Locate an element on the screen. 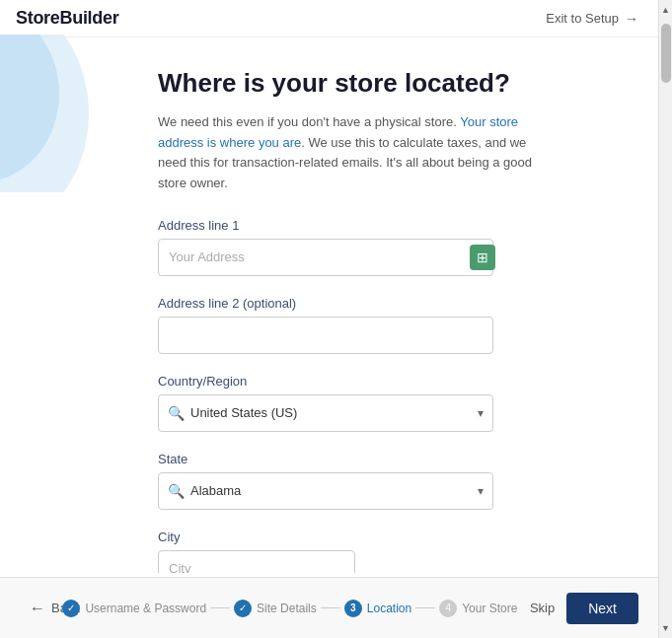  country-select-wrapper: 🔍 United States (US) Canada United Kingd… is located at coordinates (326, 413).